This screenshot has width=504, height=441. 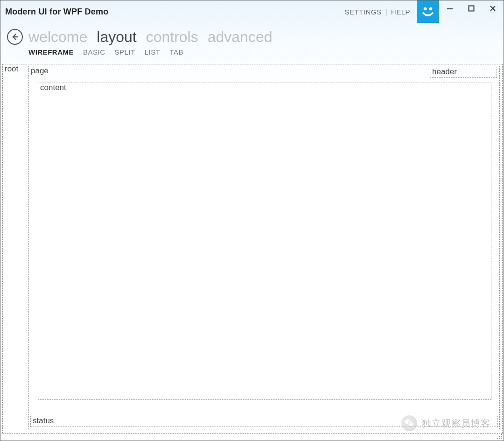 What do you see at coordinates (57, 12) in the screenshot?
I see `app-title: Modern UI for WPF Demo` at bounding box center [57, 12].